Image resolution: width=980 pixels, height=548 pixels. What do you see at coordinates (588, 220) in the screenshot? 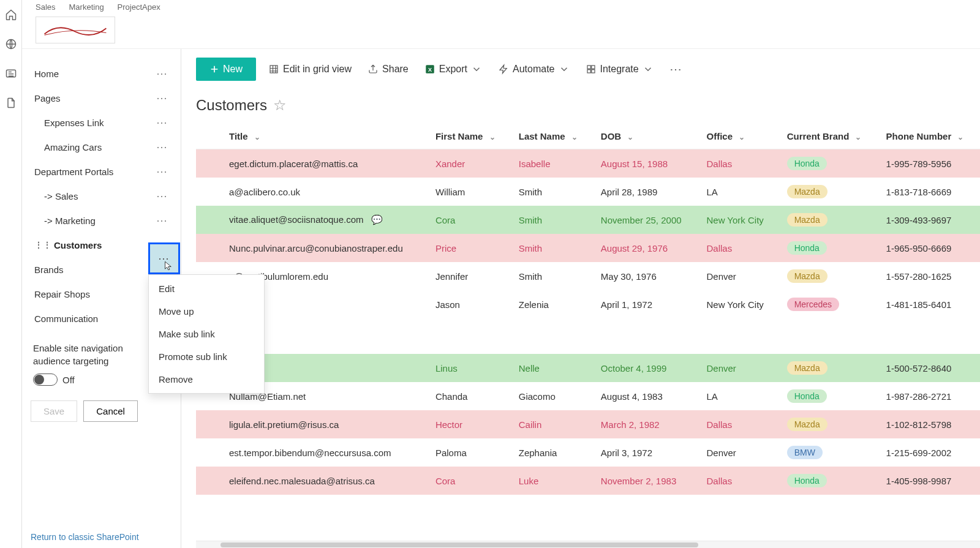
I see `table-row: vitae.aliquet@sociisnatoque.com 💬CoraSmi…` at bounding box center [588, 220].